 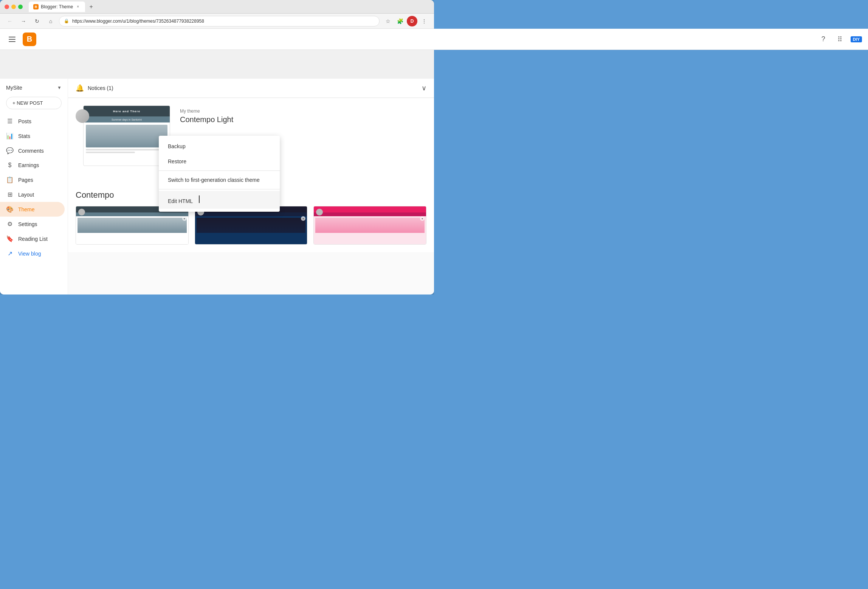 I want to click on my-theme-area: Here and There Summer days in Santorini …, so click(x=251, y=136).